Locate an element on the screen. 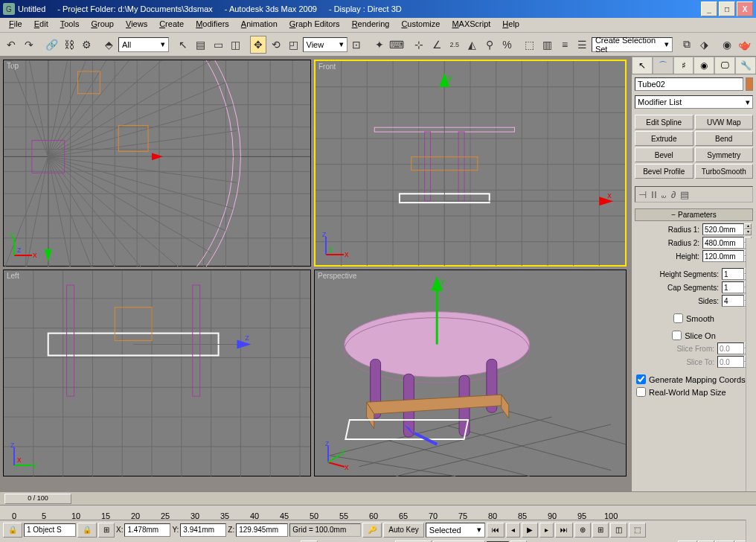 This screenshot has width=756, height=542. menu-rendering: Rendering is located at coordinates (371, 25).